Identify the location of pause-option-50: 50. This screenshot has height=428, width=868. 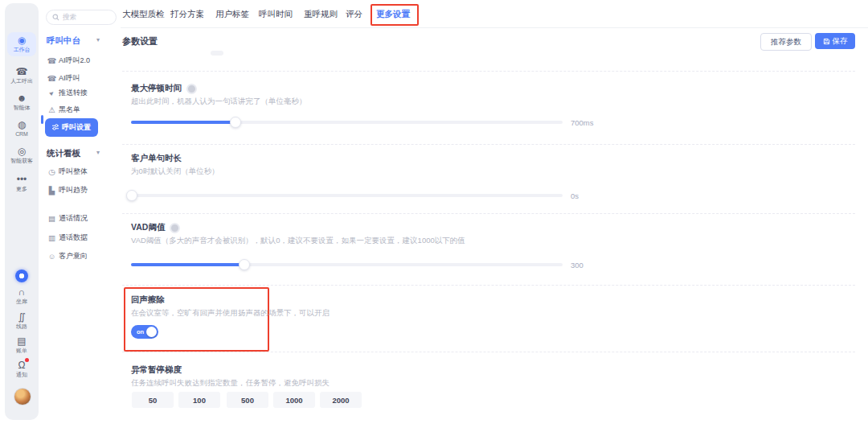
(153, 400).